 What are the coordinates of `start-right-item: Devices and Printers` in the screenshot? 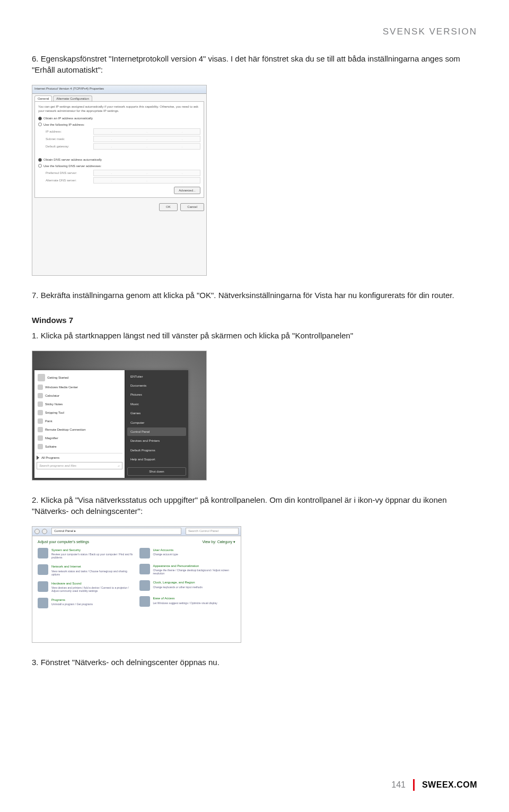 It's located at (157, 441).